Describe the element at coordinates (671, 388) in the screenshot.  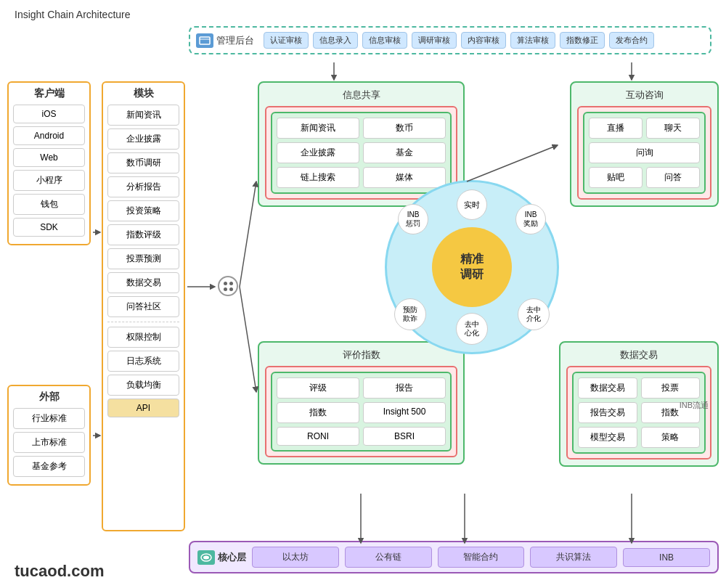
I see `data-item-1: 投票` at that location.